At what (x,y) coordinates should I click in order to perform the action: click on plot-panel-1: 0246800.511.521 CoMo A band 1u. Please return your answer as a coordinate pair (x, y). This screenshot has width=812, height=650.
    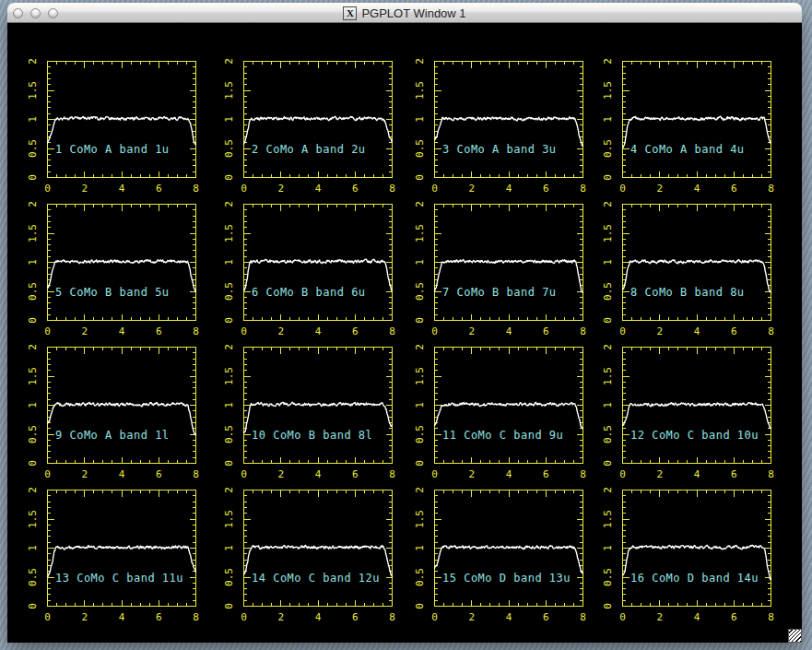
    Looking at the image, I should click on (109, 125).